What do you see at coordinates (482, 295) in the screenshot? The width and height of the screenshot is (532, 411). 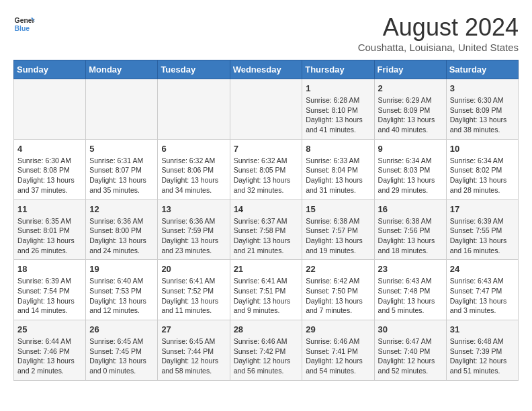 I see `day-info: Sunrise: 6:43 AMSunset: 7:47 PMDaylight:…` at bounding box center [482, 295].